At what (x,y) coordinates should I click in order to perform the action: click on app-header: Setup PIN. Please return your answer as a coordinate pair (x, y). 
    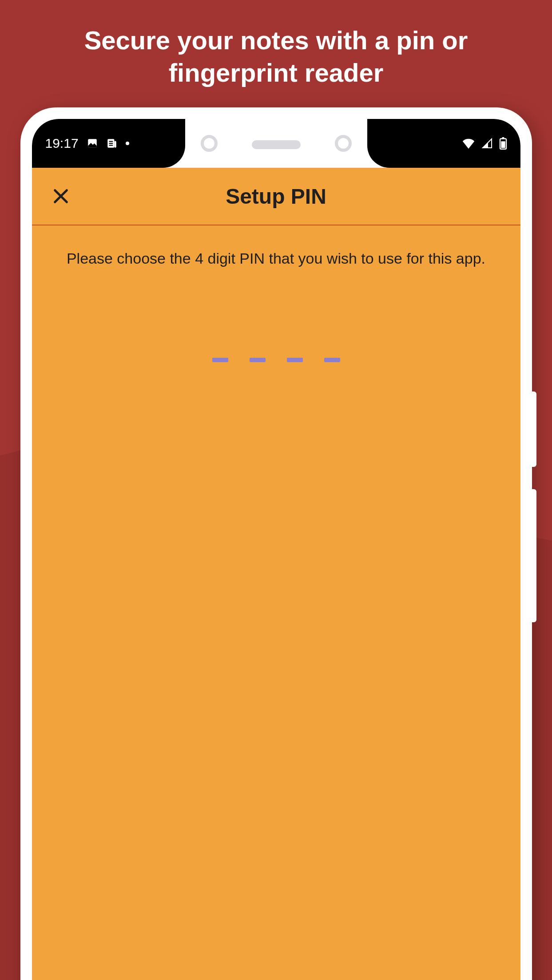
    Looking at the image, I should click on (276, 197).